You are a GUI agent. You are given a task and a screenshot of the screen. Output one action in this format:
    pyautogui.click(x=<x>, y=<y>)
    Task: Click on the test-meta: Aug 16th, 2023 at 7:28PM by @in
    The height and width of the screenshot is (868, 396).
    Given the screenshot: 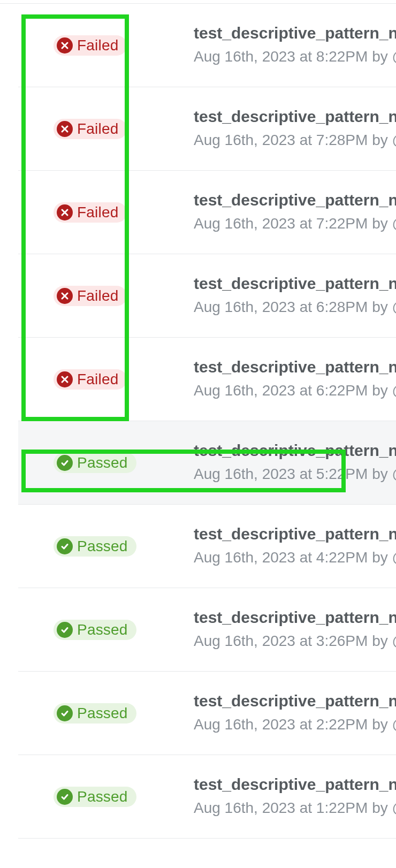 What is the action you would take?
    pyautogui.click(x=295, y=140)
    